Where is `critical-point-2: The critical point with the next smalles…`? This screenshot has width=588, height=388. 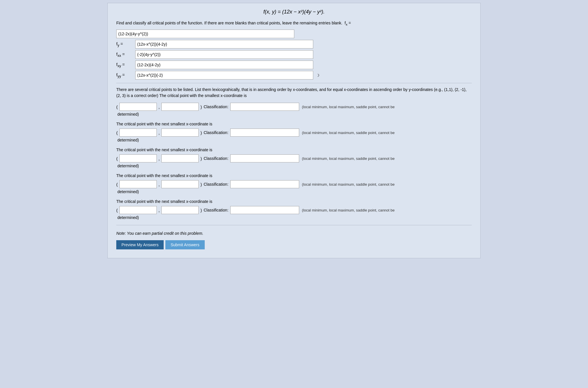 critical-point-2: The critical point with the next smalles… is located at coordinates (294, 132).